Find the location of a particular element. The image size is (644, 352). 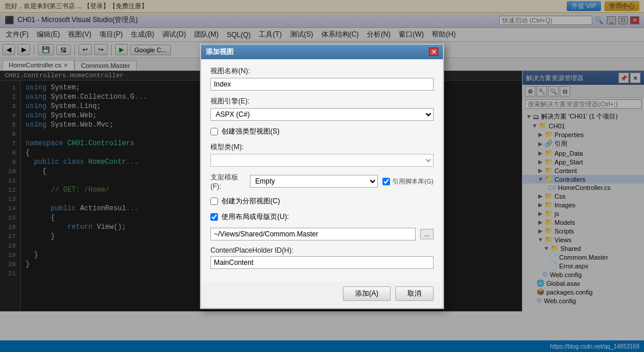

scaffold-row: 支架模板(F): Empty Create Edit 引用脚本库(G) is located at coordinates (322, 181).